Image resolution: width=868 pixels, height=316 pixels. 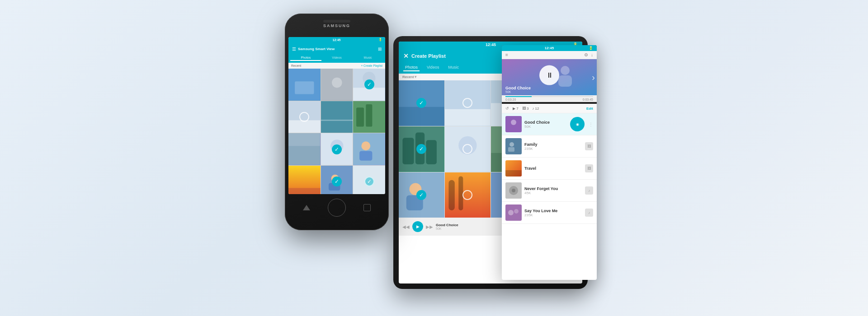 I want to click on cast-icon: ⊞, so click(x=380, y=49).